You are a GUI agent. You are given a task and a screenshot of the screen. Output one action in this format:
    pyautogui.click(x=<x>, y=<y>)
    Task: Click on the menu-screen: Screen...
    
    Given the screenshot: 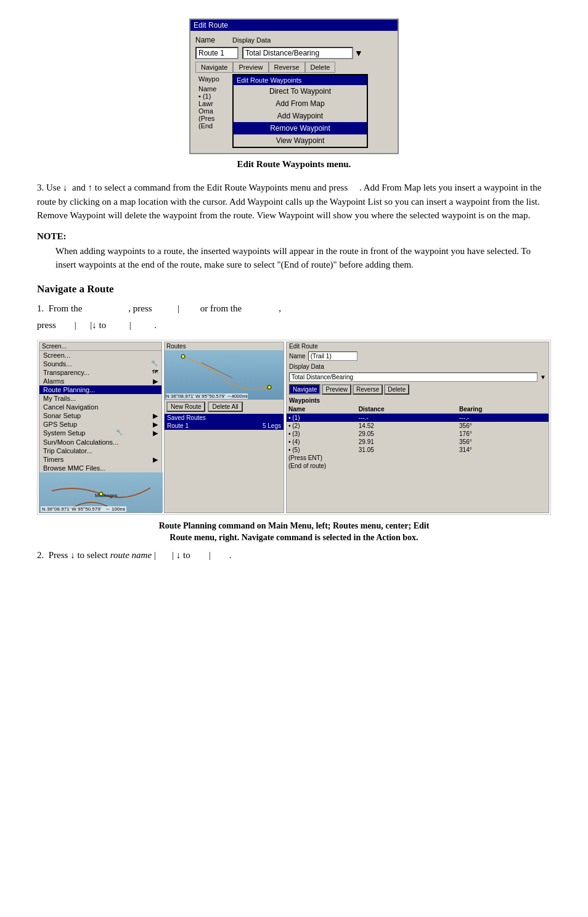 What is the action you would take?
    pyautogui.click(x=100, y=355)
    